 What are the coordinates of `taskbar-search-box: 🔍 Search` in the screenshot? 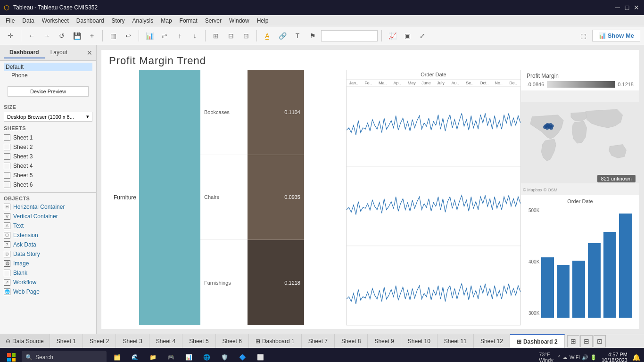 It's located at (64, 356).